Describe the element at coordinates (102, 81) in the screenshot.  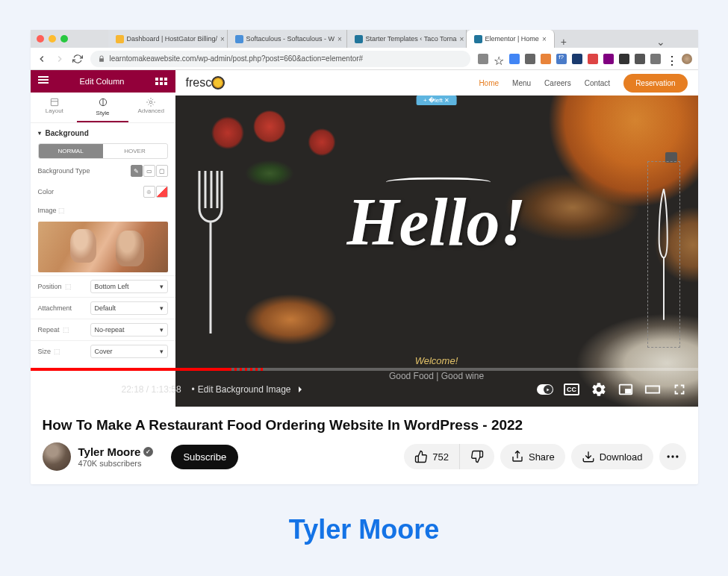
I see `sidebar-title: Edit Column` at that location.